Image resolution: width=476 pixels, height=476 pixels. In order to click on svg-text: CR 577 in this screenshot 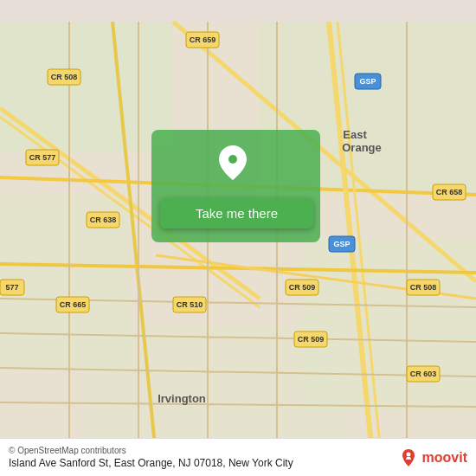, I will do `click(43, 158)`.